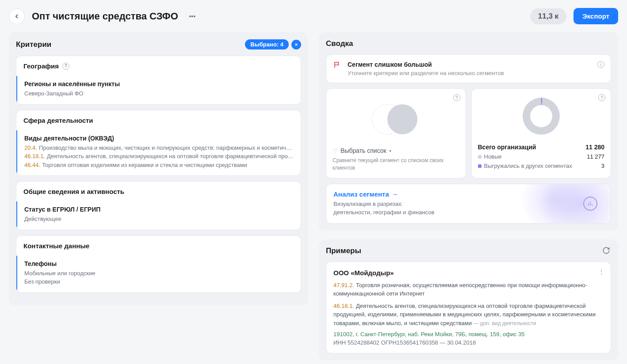 The image size is (627, 364). What do you see at coordinates (344, 251) in the screenshot?
I see `examples-title: Примеры` at bounding box center [344, 251].